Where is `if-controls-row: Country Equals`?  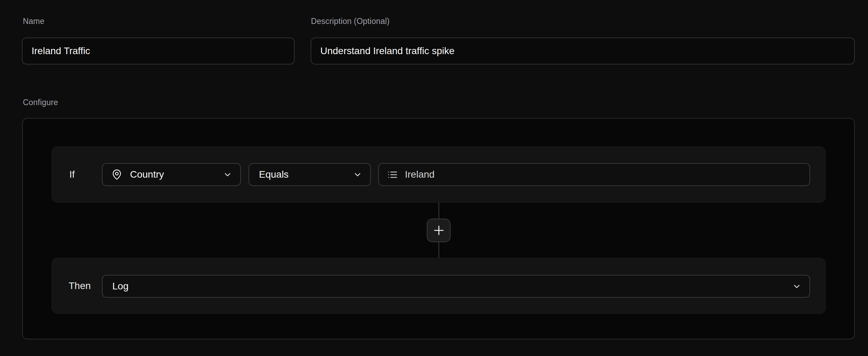 if-controls-row: Country Equals is located at coordinates (456, 175).